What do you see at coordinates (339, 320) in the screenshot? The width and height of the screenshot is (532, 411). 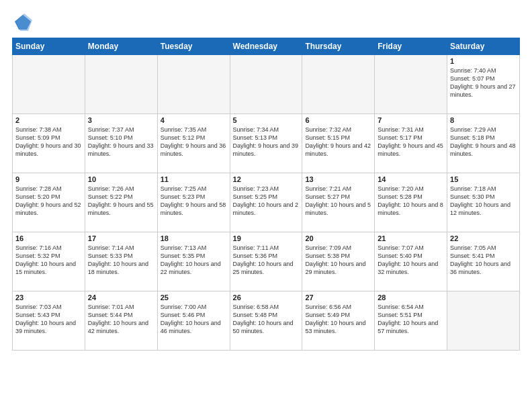 I see `day-info: Sunrise: 6:56 AM Sunset: 5:49 PM Dayligh…` at bounding box center [339, 320].